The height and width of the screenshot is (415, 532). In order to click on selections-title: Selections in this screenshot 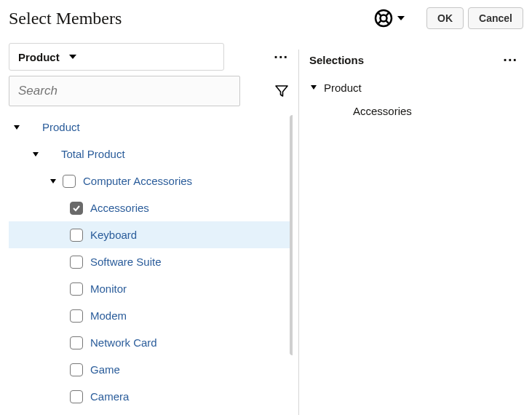, I will do `click(336, 60)`.